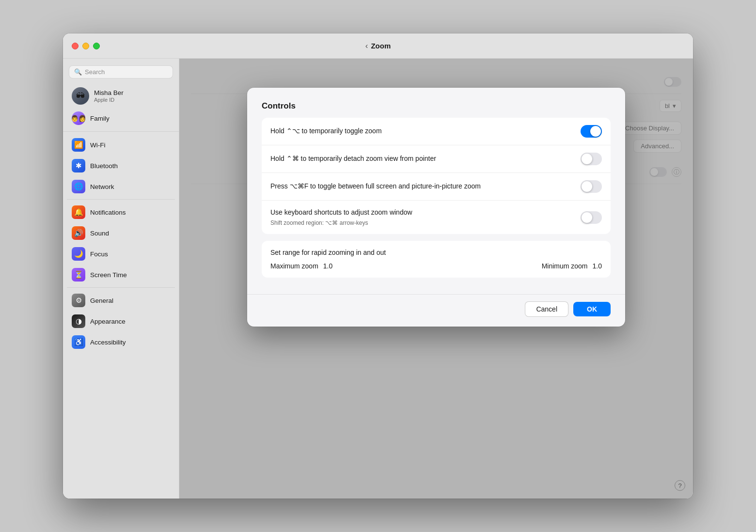  What do you see at coordinates (121, 145) in the screenshot?
I see `sidebar-item-wifi: 📶 Wi-Fi` at bounding box center [121, 145].